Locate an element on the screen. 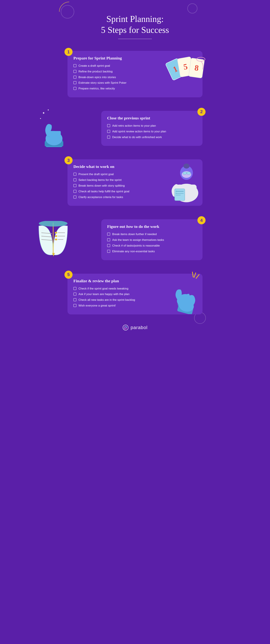 This screenshot has width=270, height=644. title-divider is located at coordinates (135, 39).